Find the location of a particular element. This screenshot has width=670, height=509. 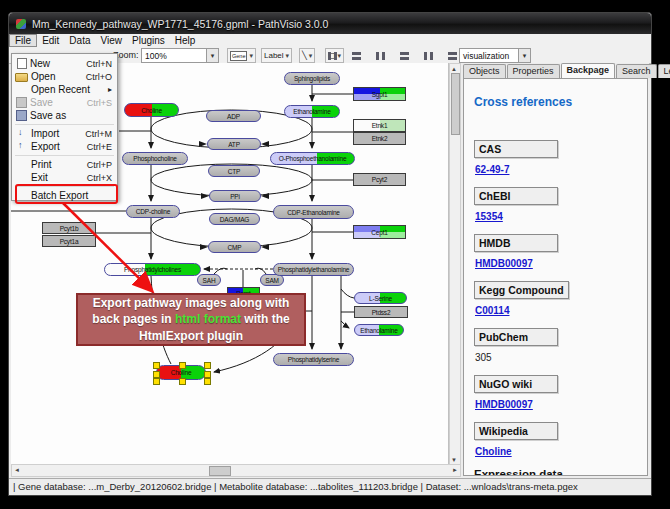

tab-backpage: Backpage is located at coordinates (588, 70).